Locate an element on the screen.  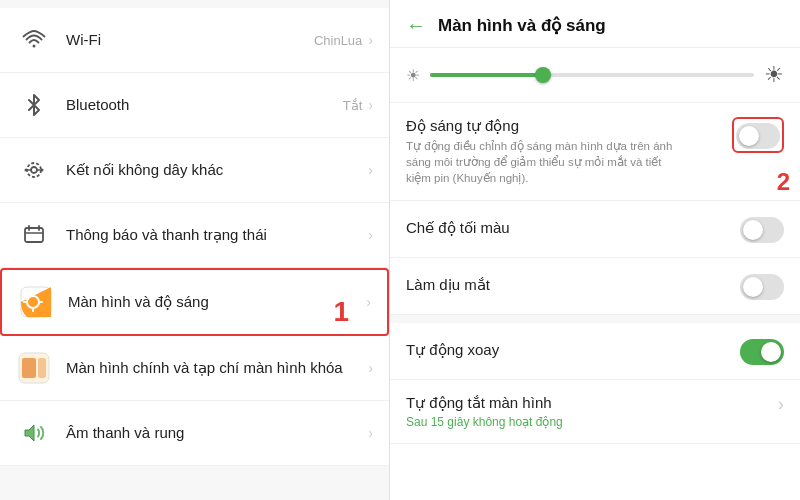
auto-off-content: Tự động tắt màn hình Sau 15 giây không h… is located at coordinates (592, 412).